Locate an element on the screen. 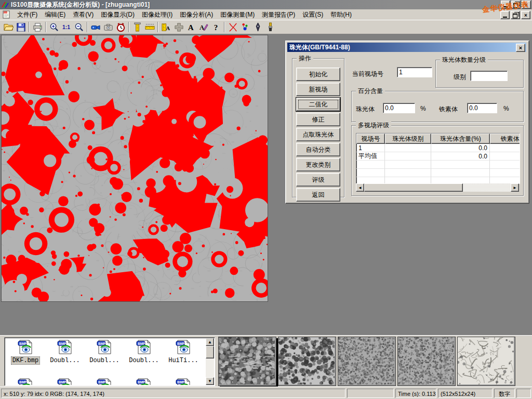 The height and width of the screenshot is (399, 532). level-input is located at coordinates (489, 76).